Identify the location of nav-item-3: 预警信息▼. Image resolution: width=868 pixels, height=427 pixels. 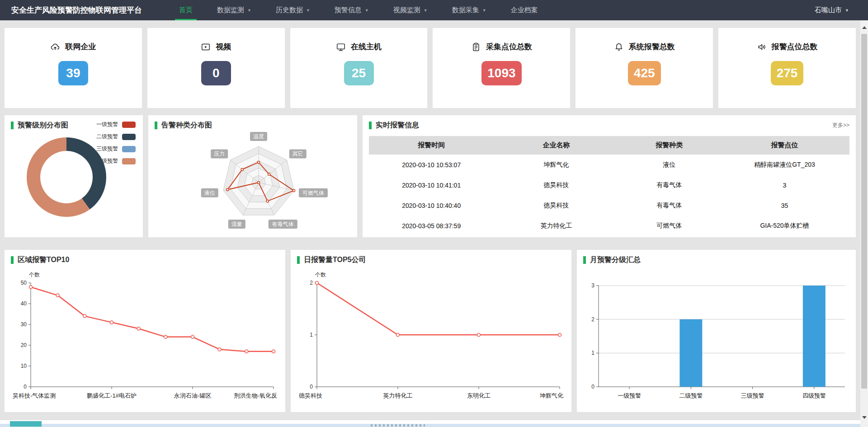
(352, 10).